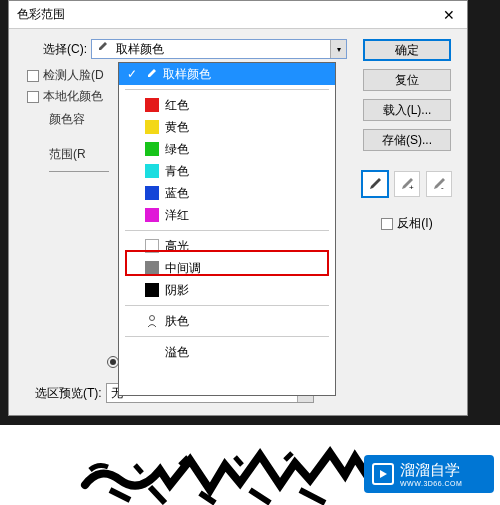 The width and height of the screenshot is (500, 505). I want to click on ok-button: 确定, so click(407, 50).